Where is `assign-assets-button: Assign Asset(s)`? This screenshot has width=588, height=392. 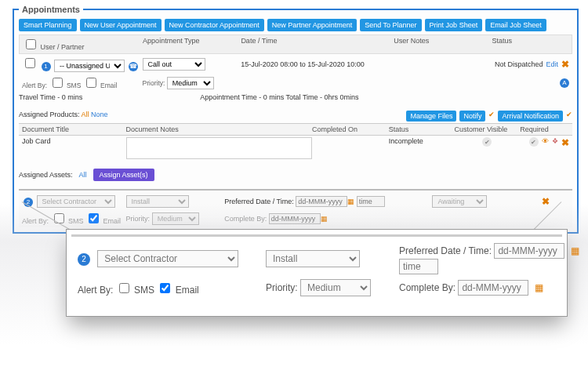 assign-assets-button: Assign Asset(s) is located at coordinates (124, 175).